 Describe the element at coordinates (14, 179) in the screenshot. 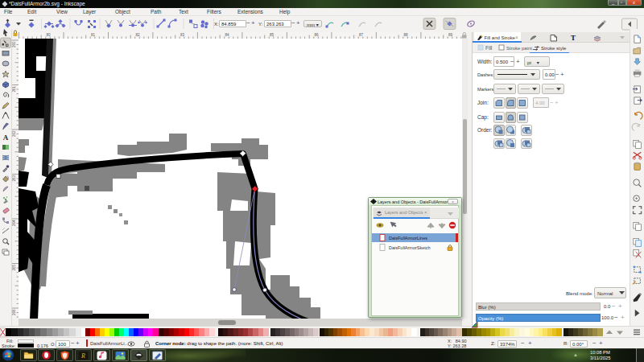

I see `svg-text: 263` at that location.